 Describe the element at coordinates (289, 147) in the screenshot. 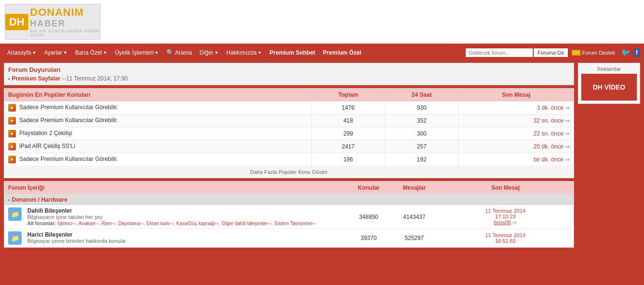

I see `popular-row: ▶ iPad AİR Çekiliş SS'Li 2417 257 20 dk.…` at that location.